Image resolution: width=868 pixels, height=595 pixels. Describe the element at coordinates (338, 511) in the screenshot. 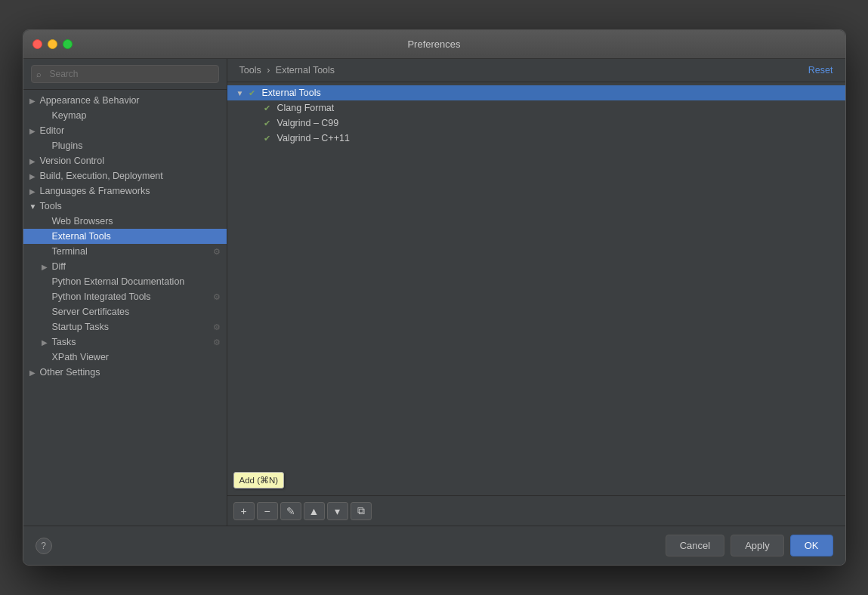

I see `move-down-button: ▾` at that location.